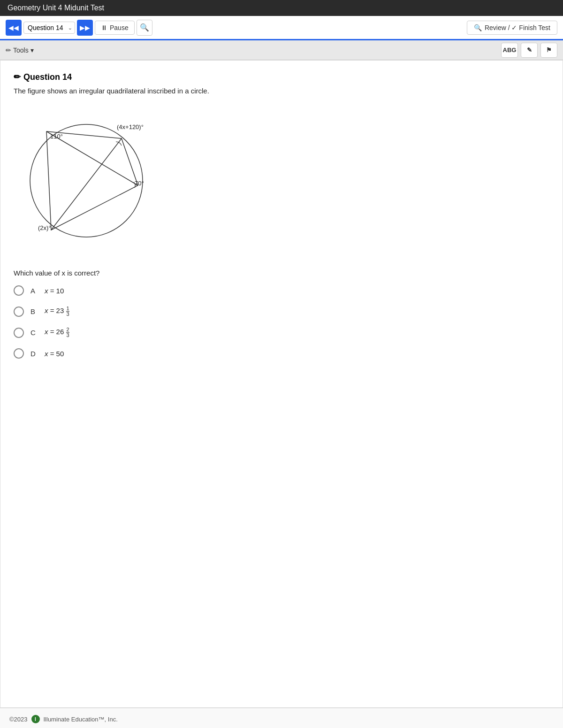  I want to click on question-selector-wrapper: Question 14, so click(49, 28).